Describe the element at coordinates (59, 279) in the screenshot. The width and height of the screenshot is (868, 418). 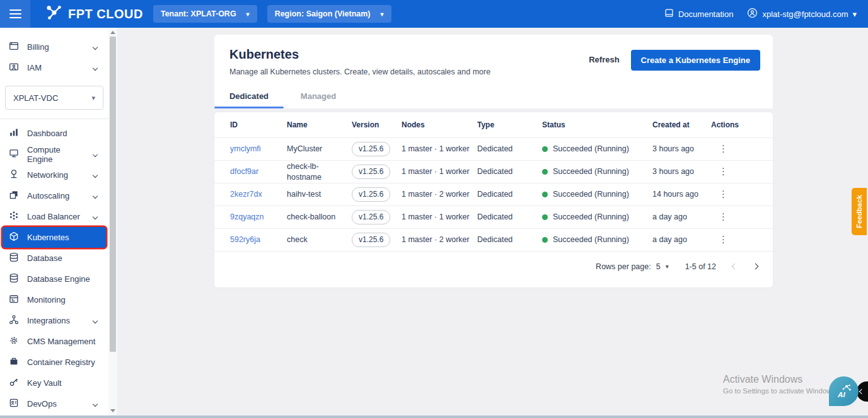
I see `sidebar-item-label: Database Engine` at that location.